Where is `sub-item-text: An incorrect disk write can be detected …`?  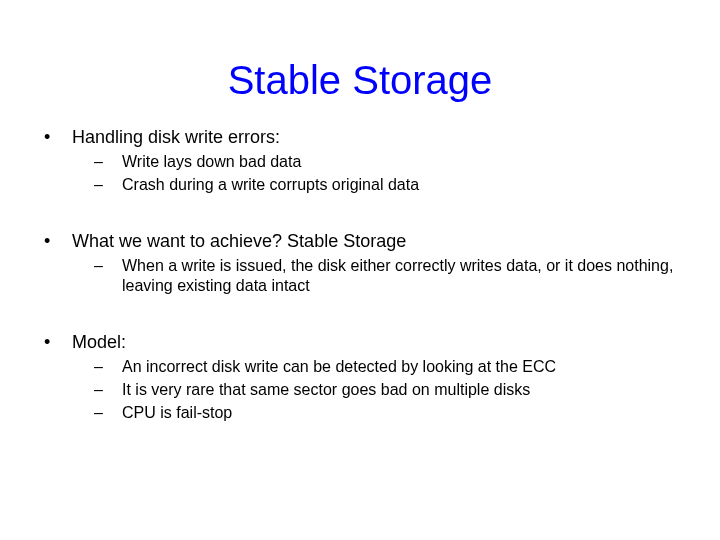 sub-item-text: An incorrect disk write can be detected … is located at coordinates (339, 367).